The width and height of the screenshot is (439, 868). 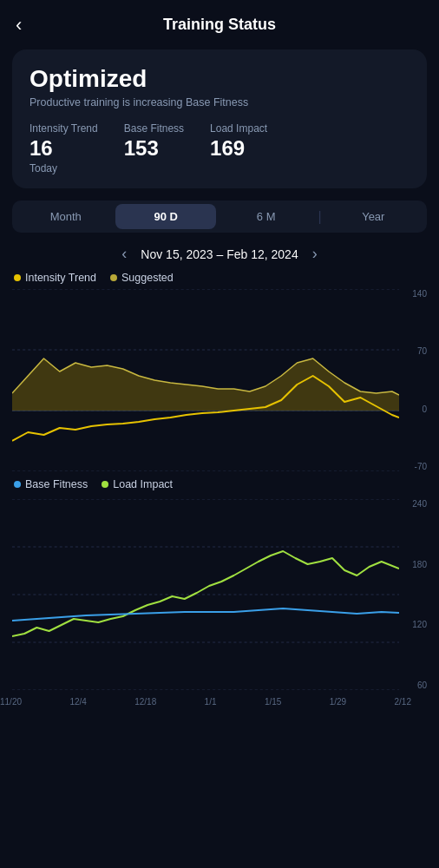 What do you see at coordinates (154, 148) in the screenshot?
I see `metric-fitness-value: 153` at bounding box center [154, 148].